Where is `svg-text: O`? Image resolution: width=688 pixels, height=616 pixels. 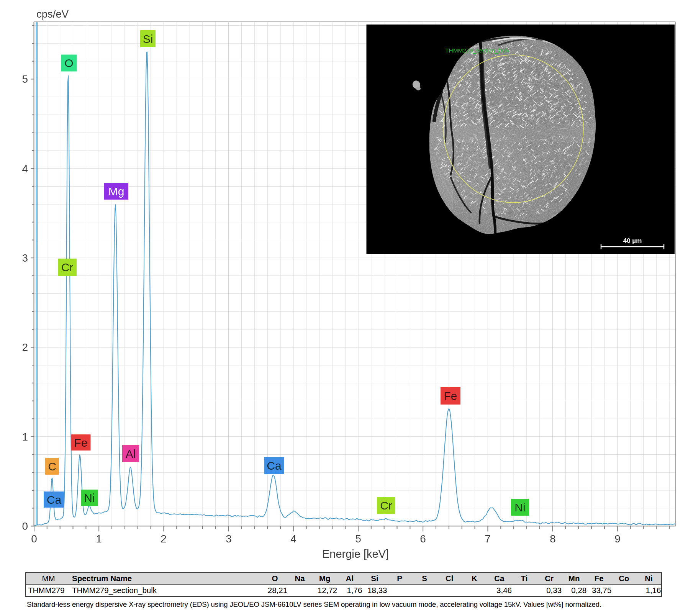
svg-text: O is located at coordinates (69, 63).